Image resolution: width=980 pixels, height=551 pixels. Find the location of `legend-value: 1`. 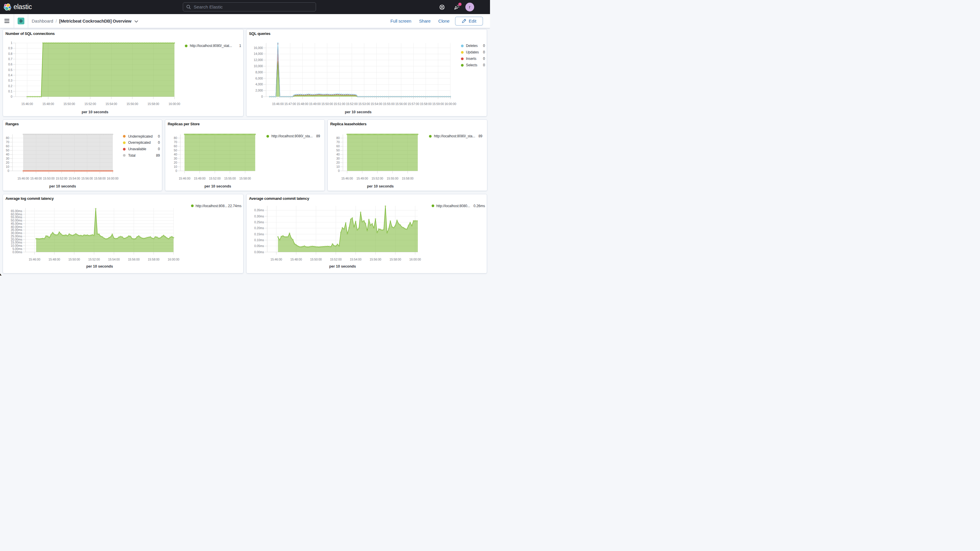

legend-value: 1 is located at coordinates (240, 46).